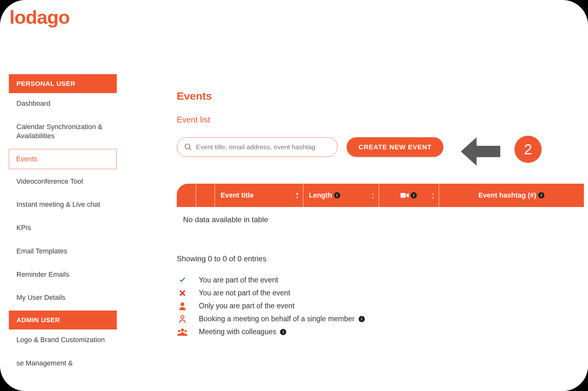 The height and width of the screenshot is (391, 588). What do you see at coordinates (182, 280) in the screenshot?
I see `check-icon` at bounding box center [182, 280].